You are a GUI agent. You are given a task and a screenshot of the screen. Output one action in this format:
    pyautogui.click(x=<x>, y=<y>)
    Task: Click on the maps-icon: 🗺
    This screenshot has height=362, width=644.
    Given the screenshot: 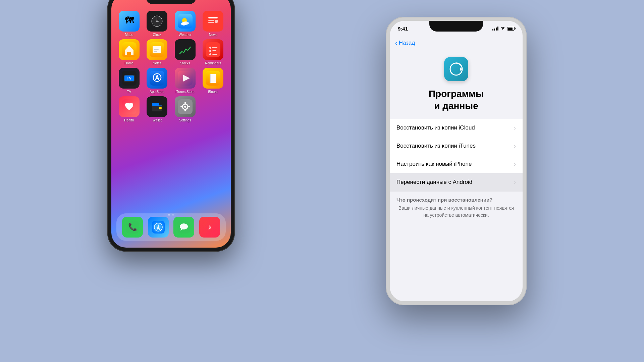 What is the action you would take?
    pyautogui.click(x=129, y=21)
    